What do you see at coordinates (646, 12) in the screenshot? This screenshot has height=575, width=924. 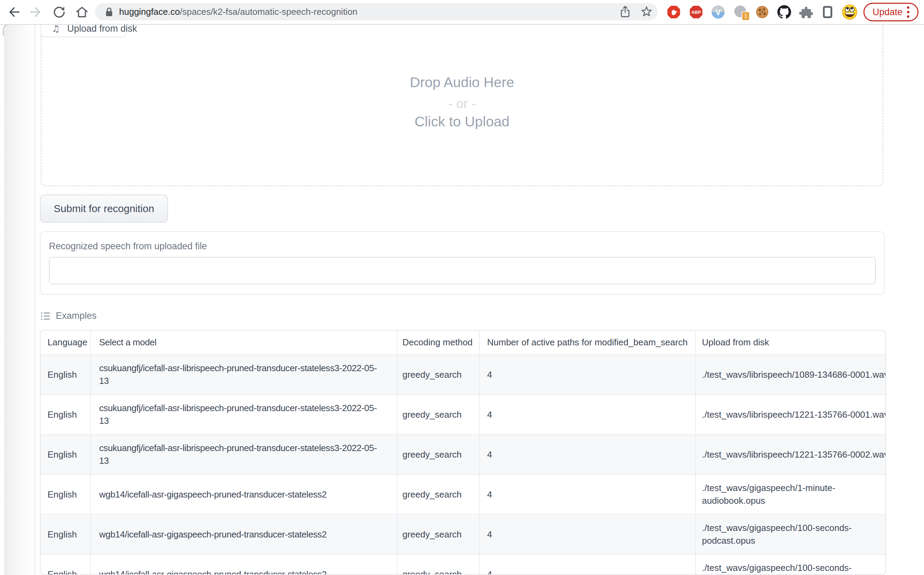 I see `bookmark-star-button` at bounding box center [646, 12].